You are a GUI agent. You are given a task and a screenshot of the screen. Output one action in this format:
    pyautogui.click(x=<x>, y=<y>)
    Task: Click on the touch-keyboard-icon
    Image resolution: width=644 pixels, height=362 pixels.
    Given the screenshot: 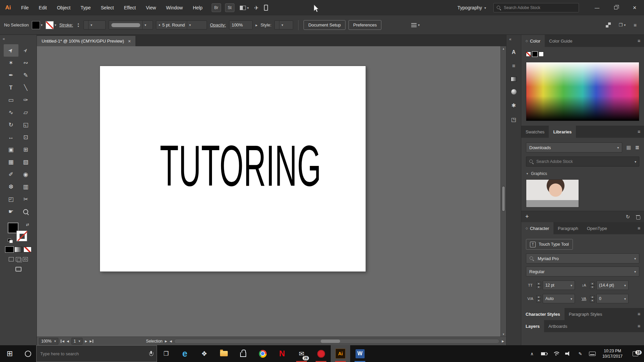 What is the action you would take?
    pyautogui.click(x=592, y=354)
    